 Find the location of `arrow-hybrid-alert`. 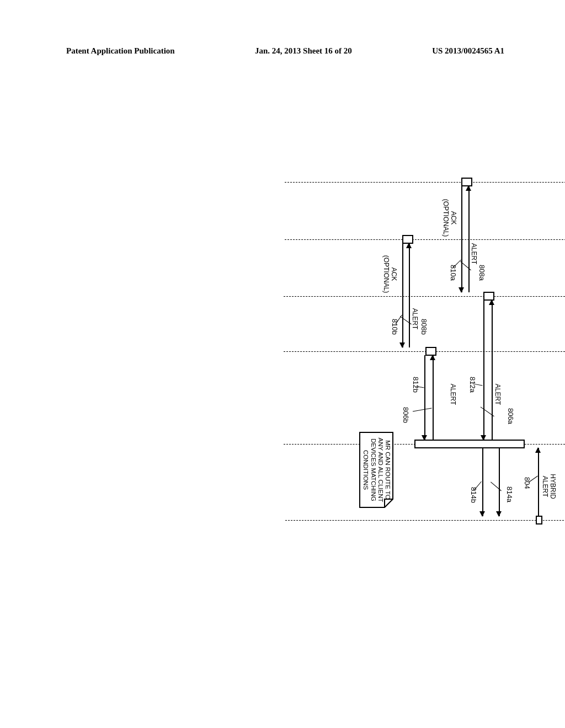

arrow-hybrid-alert is located at coordinates (539, 482).